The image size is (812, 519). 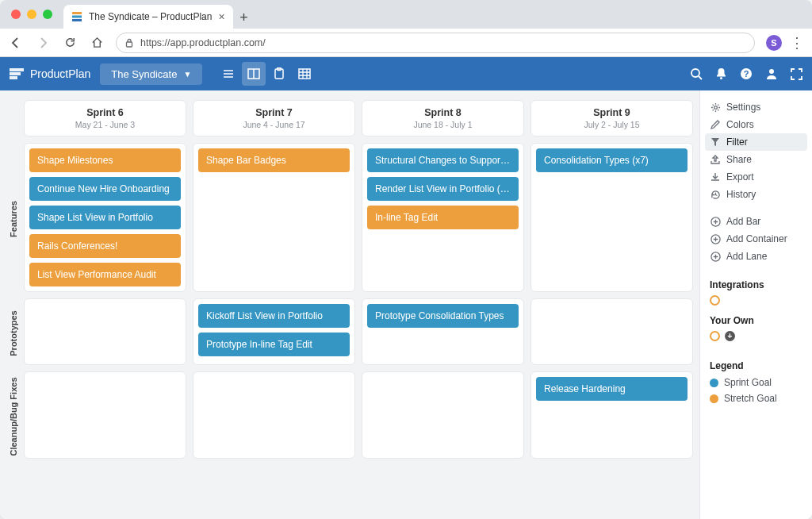 What do you see at coordinates (612, 160) in the screenshot?
I see `roadmap-card: Consolidation Types (x7)` at bounding box center [612, 160].